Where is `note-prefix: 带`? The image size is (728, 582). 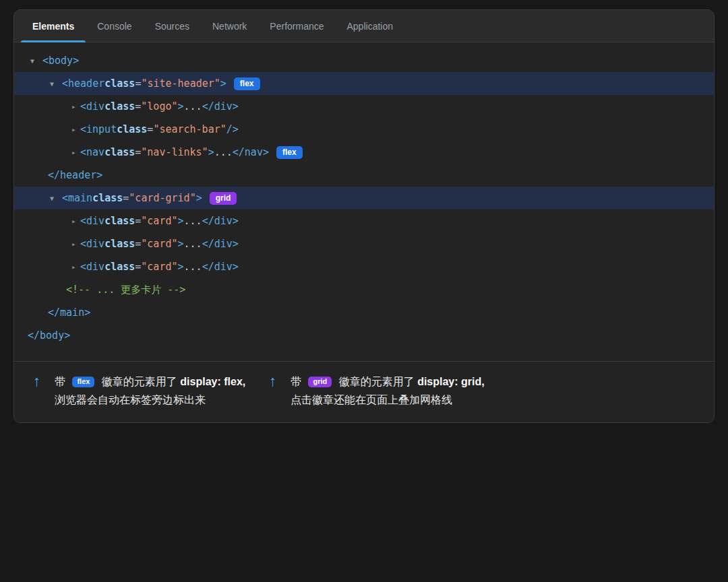 note-prefix: 带 is located at coordinates (297, 381).